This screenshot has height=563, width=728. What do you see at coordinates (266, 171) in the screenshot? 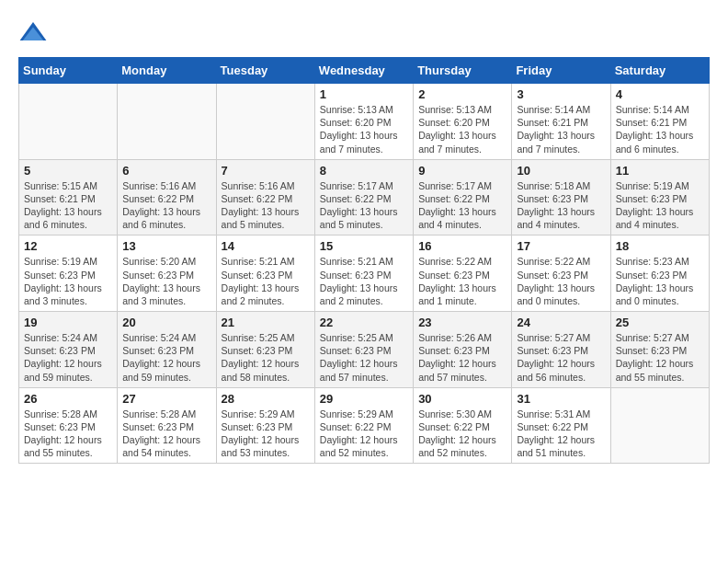
I see `day-number: 7` at bounding box center [266, 171].